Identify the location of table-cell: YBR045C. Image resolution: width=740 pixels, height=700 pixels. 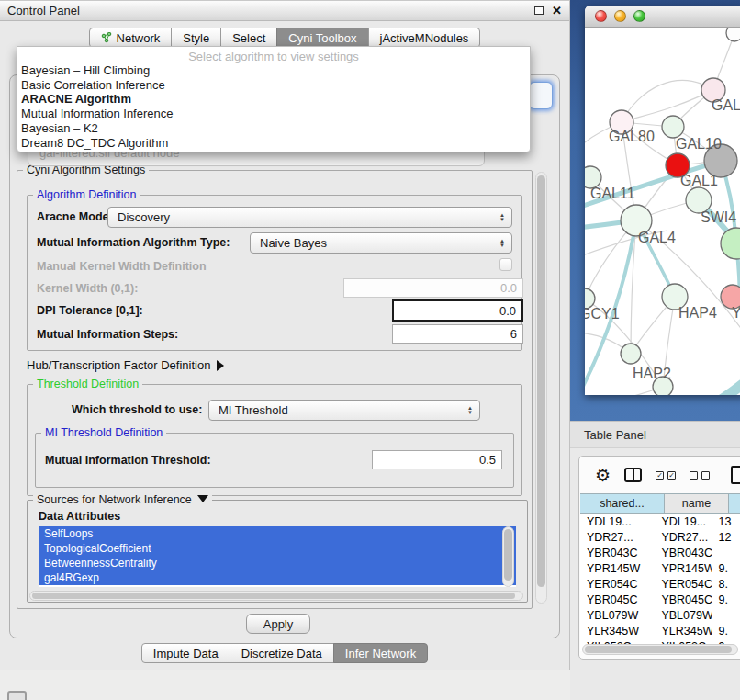
(683, 600).